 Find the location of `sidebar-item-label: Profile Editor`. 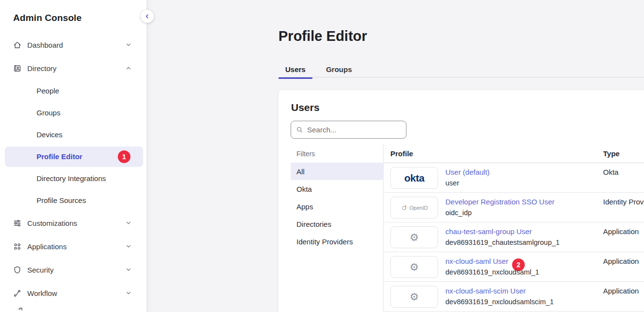

sidebar-item-label: Profile Editor is located at coordinates (59, 157).